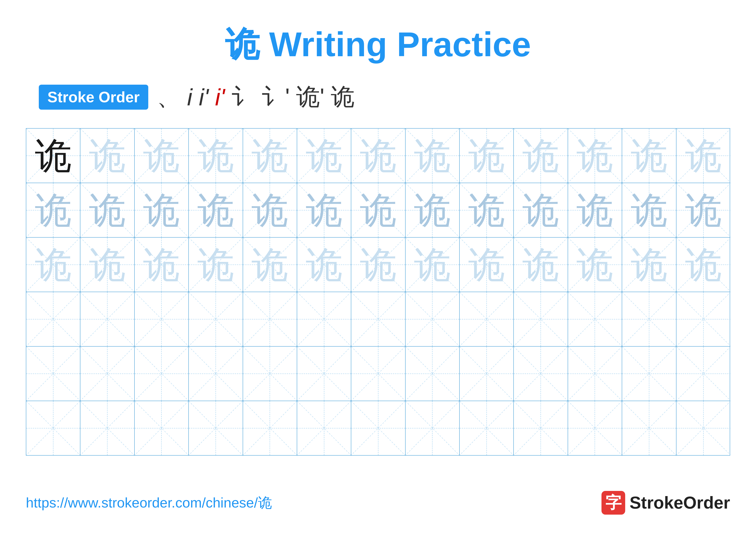 This screenshot has height=534, width=756. Describe the element at coordinates (243, 97) in the screenshot. I see `stroke-5: 讠` at that location.